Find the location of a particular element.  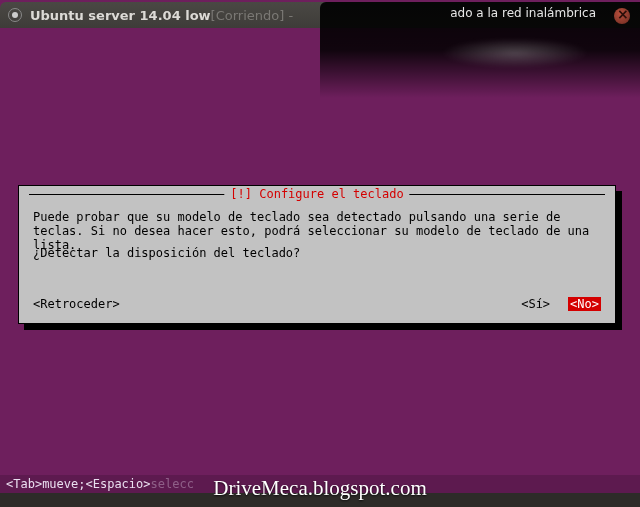

window-title-state: [Corriendo] - is located at coordinates (252, 16).